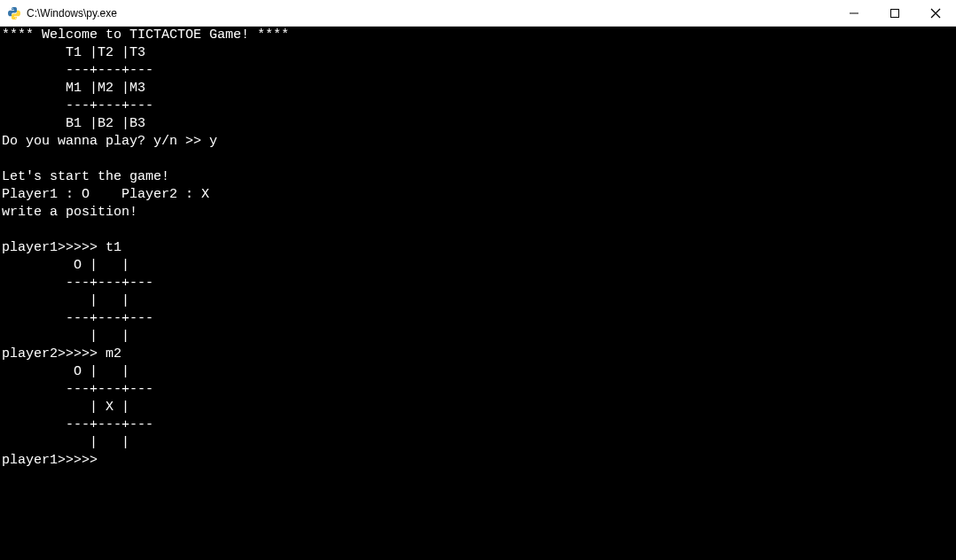 Image resolution: width=956 pixels, height=560 pixels. Describe the element at coordinates (478, 89) in the screenshot. I see `terminal-line: M1 |M2 |M3` at that location.